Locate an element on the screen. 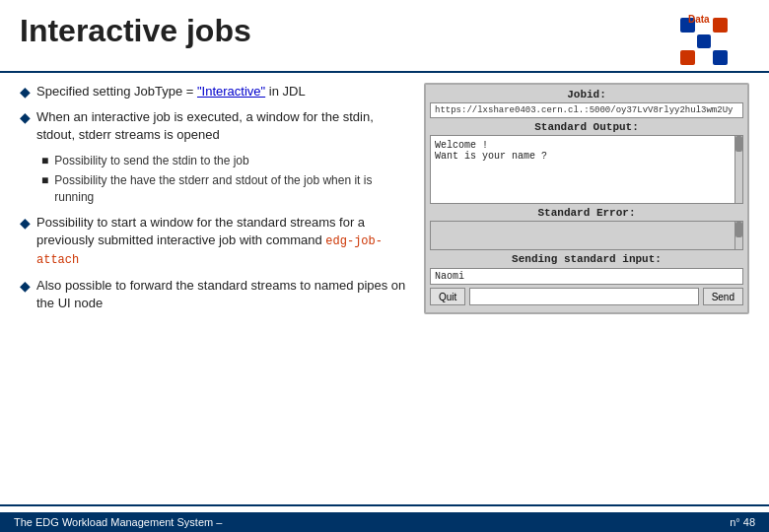 This screenshot has width=769, height=532. interactive-highlight: "Interactive" is located at coordinates (231, 91).